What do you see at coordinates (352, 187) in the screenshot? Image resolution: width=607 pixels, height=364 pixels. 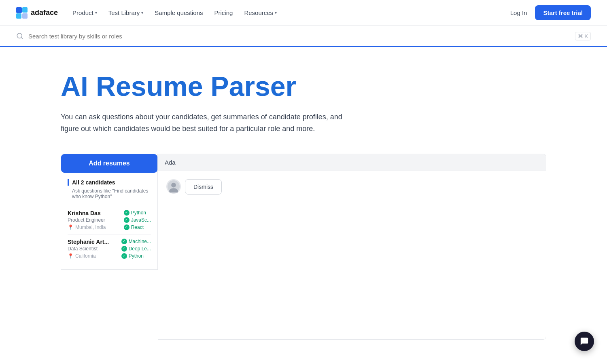 I see `message-row: Dismiss` at bounding box center [352, 187].